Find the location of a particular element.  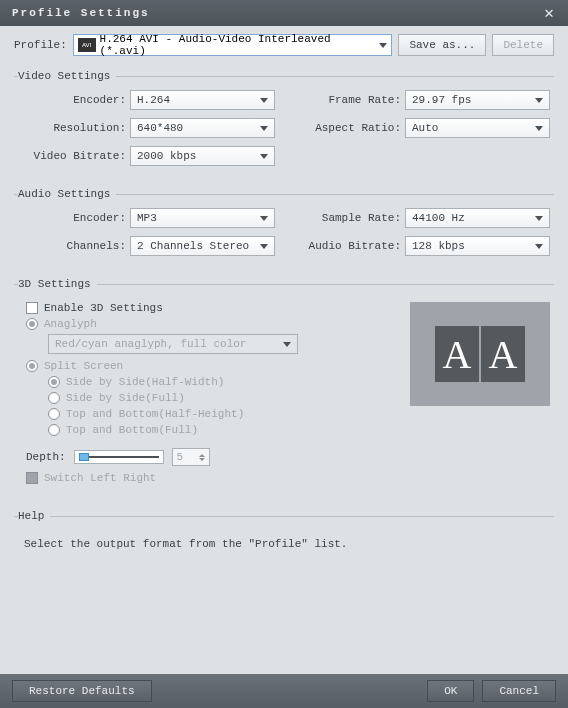

sbs-full-label: Side by Side(Full) is located at coordinates (126, 398).